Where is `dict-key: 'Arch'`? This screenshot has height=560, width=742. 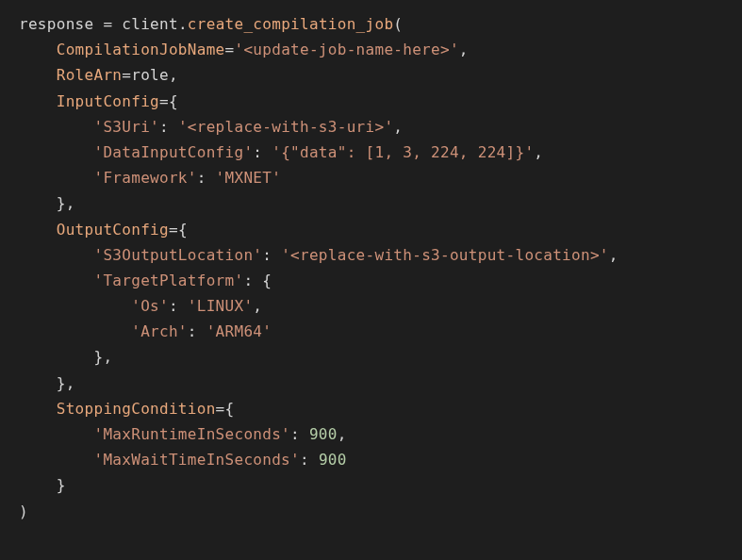
dict-key: 'Arch' is located at coordinates (159, 332).